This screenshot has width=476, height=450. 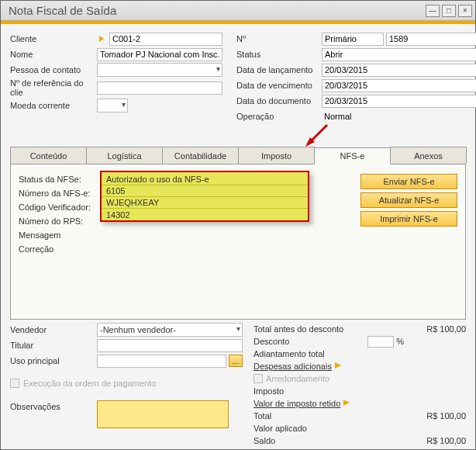 What do you see at coordinates (398, 116) in the screenshot?
I see `operacao-value` at bounding box center [398, 116].